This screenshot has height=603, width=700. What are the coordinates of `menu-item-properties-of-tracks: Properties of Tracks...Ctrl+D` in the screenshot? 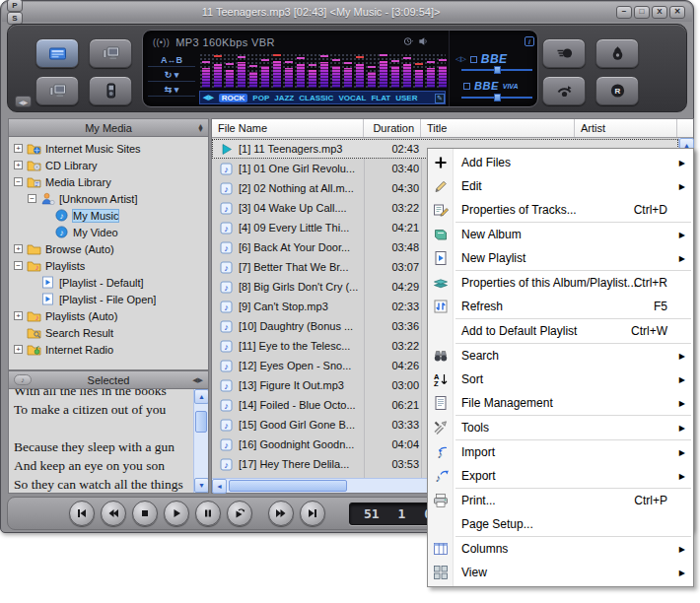 It's located at (560, 210).